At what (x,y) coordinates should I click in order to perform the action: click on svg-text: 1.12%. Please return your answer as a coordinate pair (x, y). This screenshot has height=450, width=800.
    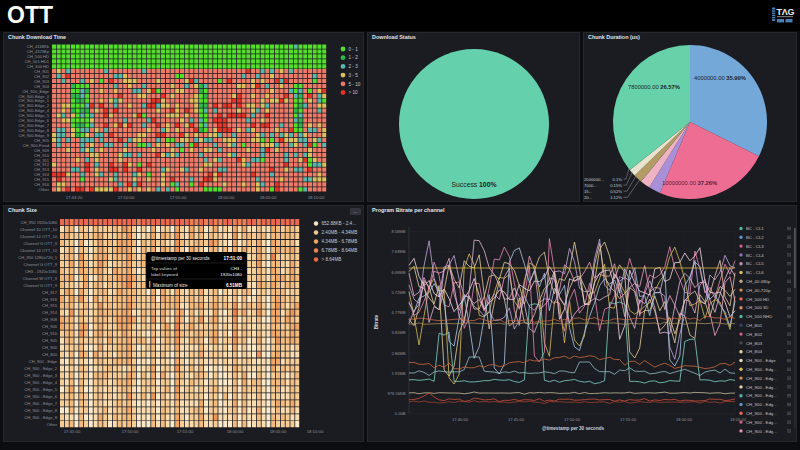
    Looking at the image, I should click on (616, 198).